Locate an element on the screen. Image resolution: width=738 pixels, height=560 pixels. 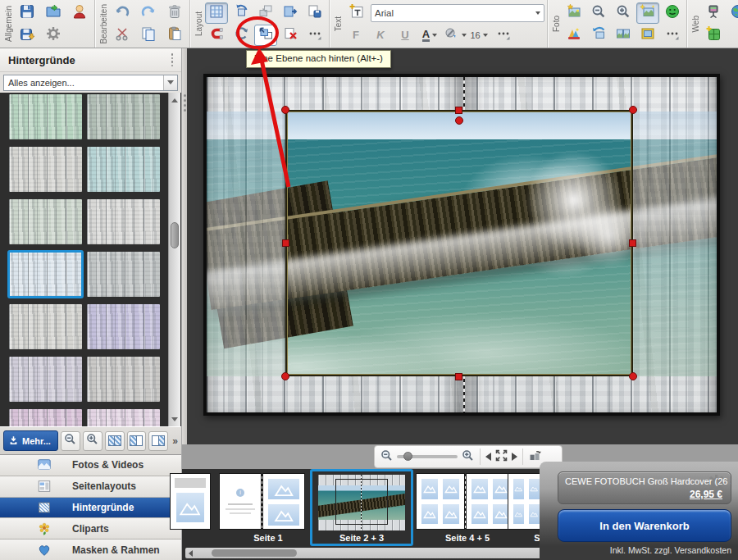
zoom-slider-handle is located at coordinates (408, 456).